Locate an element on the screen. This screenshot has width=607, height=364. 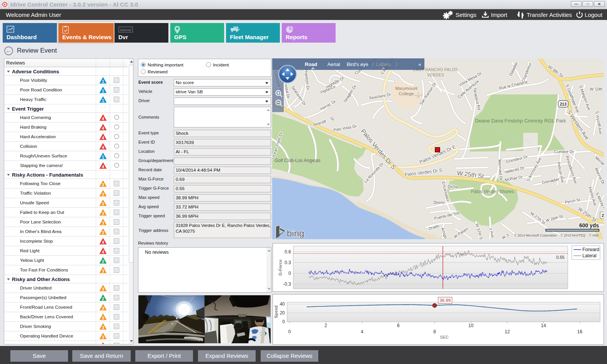
svg-text: VERDES is located at coordinates (436, 75).